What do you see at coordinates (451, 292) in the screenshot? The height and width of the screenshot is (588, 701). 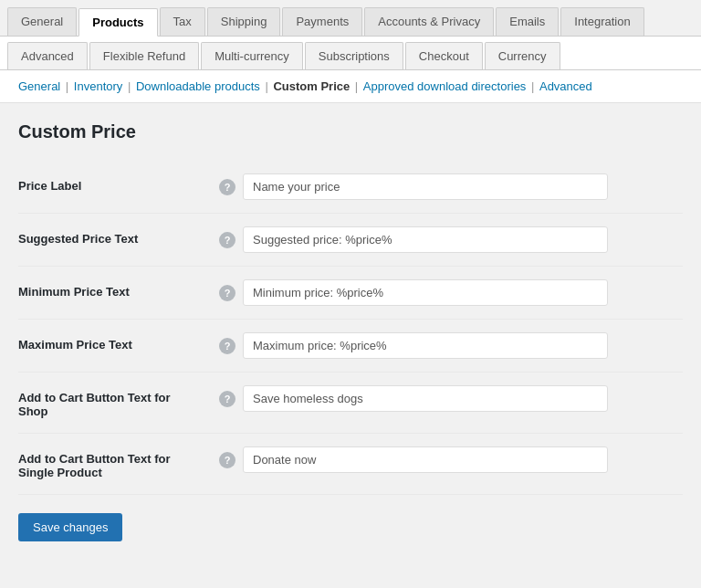 I see `field-row-minimum-price-text: ?` at bounding box center [451, 292].